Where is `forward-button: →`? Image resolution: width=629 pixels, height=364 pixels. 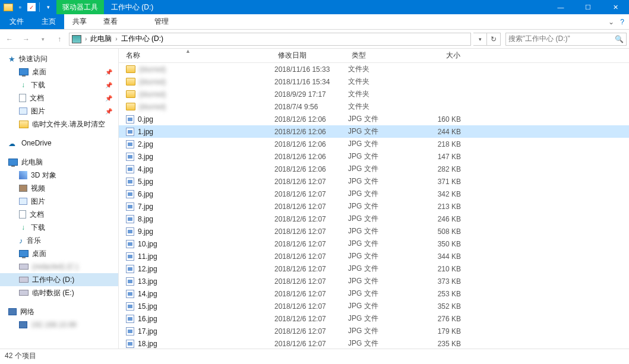 forward-button: → is located at coordinates (26, 39).